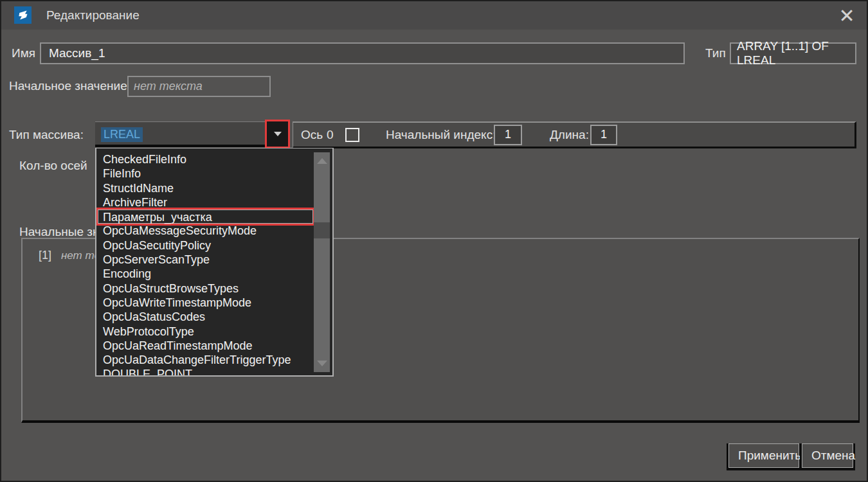  Describe the element at coordinates (322, 161) in the screenshot. I see `scroll-up-icon` at that location.